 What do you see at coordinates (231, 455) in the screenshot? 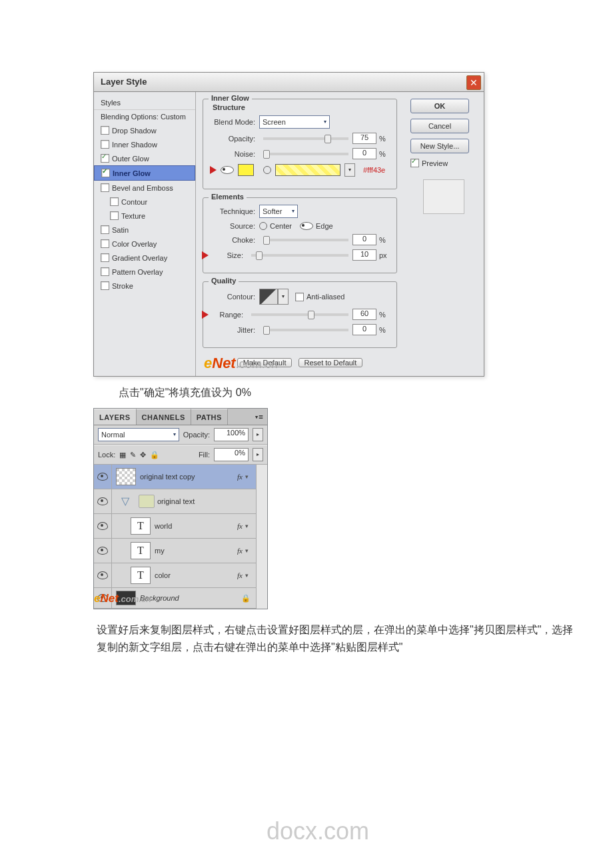
I see `fill-input: 0%` at bounding box center [231, 455].